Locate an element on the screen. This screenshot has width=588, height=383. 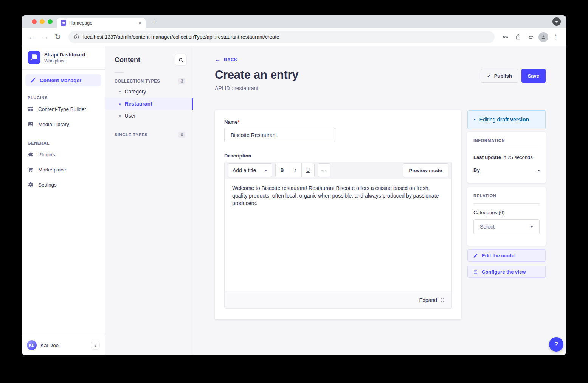
layout-lines-icon is located at coordinates (476, 272).